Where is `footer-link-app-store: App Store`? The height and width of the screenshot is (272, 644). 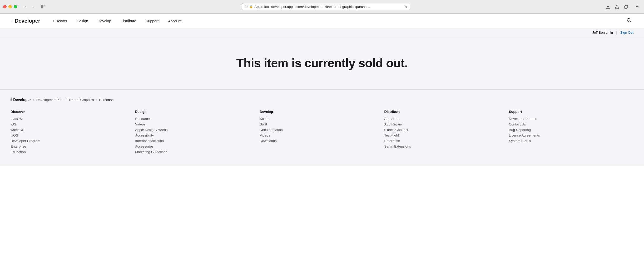
footer-link-app-store: App Store is located at coordinates (444, 119).